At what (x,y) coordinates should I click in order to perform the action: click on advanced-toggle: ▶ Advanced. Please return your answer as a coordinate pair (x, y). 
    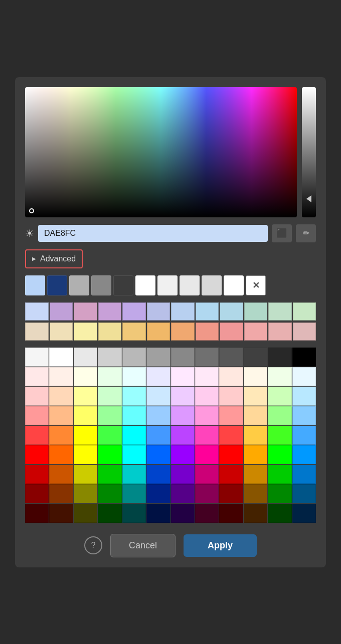
    Looking at the image, I should click on (54, 259).